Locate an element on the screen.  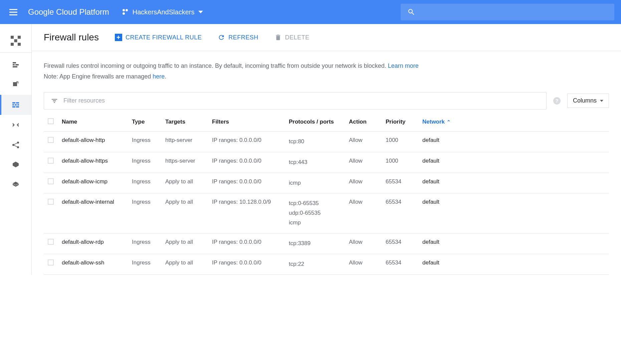
header-name: Name is located at coordinates (93, 122).